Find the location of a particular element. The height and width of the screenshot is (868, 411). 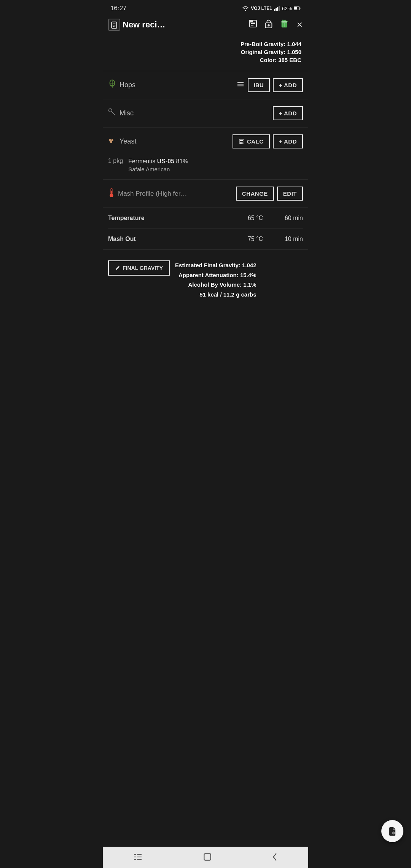

nav-back-button is located at coordinates (275, 857).